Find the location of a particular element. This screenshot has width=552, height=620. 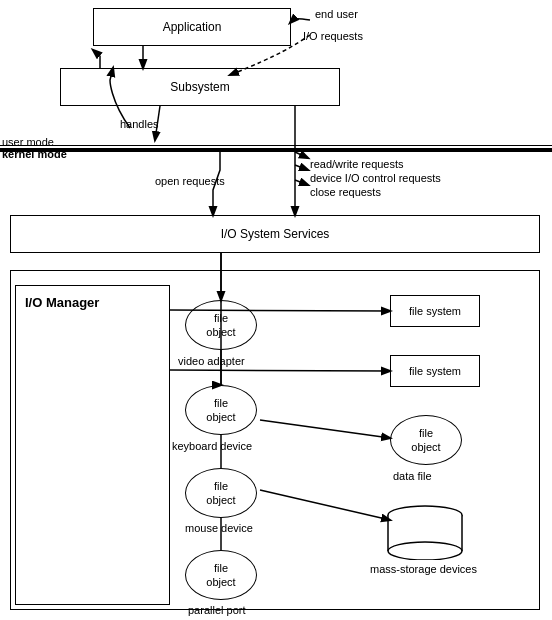

parallel-port-label: parallel port is located at coordinates (216, 610).